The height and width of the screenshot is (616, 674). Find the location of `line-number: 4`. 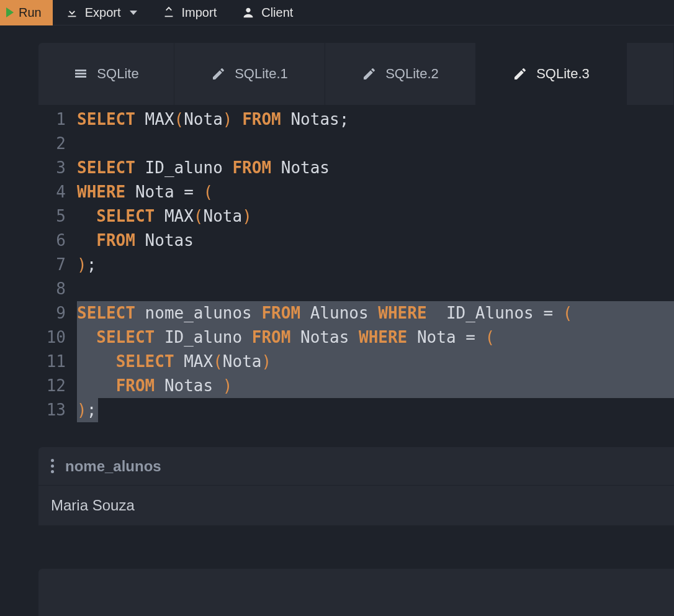

line-number: 4 is located at coordinates (58, 192).